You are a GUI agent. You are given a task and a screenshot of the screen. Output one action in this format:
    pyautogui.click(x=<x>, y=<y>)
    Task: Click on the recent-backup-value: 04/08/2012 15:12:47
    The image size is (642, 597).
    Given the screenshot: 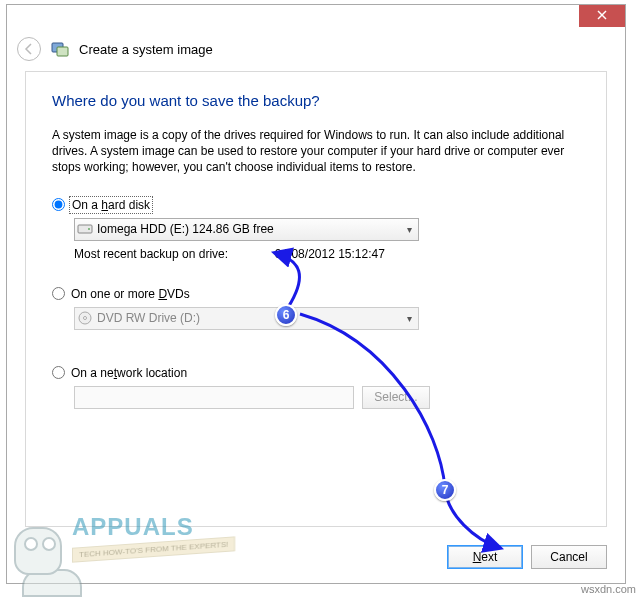 What is the action you would take?
    pyautogui.click(x=330, y=254)
    